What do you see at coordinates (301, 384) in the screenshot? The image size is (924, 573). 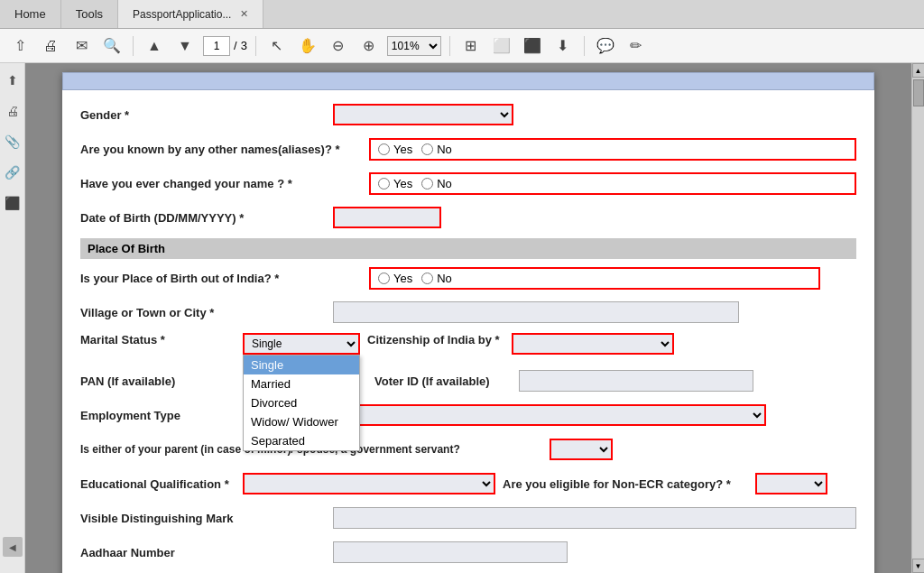 I see `marital-option-married: Married` at bounding box center [301, 384].